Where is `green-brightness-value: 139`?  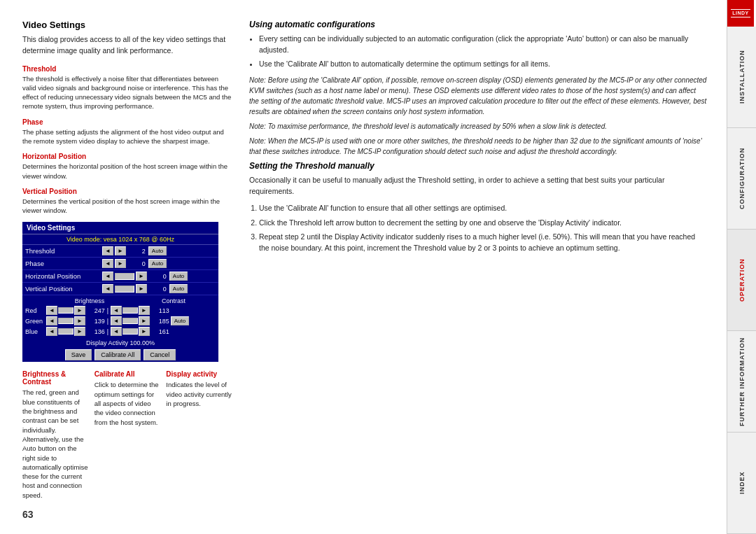 green-brightness-value: 139 is located at coordinates (95, 321).